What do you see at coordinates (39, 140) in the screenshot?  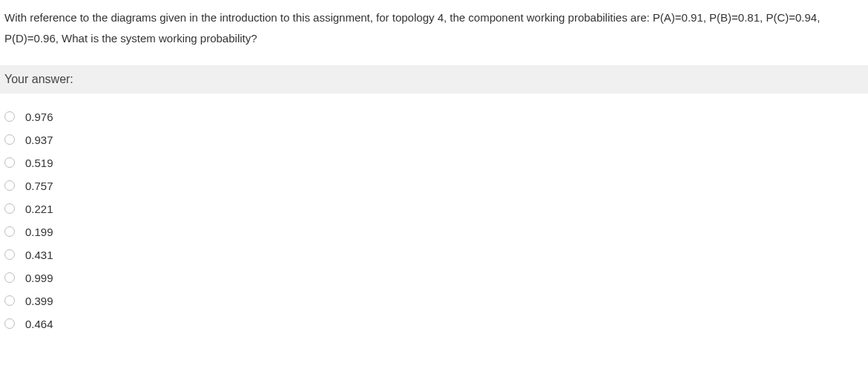 I see `option-label: 0.937` at bounding box center [39, 140].